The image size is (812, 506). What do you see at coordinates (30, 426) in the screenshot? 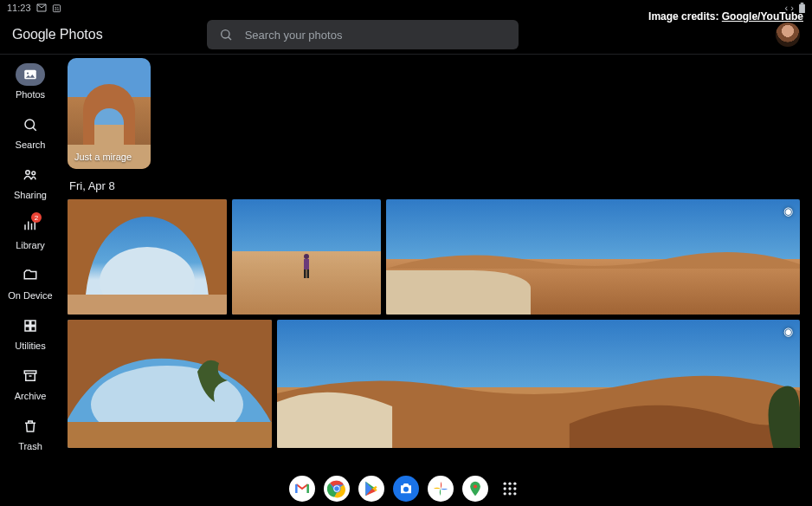
I see `trash-icon` at bounding box center [30, 426].